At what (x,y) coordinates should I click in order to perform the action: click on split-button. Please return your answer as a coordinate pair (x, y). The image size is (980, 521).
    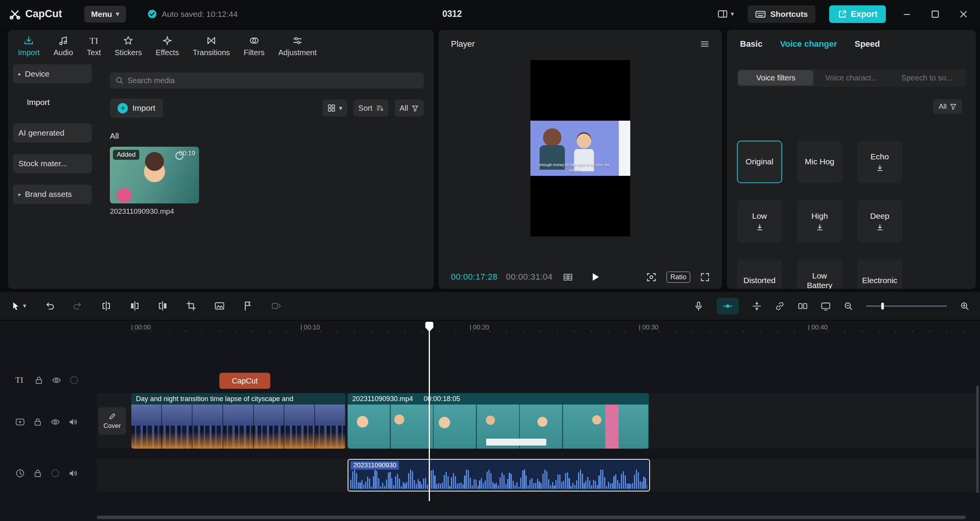
    Looking at the image, I should click on (106, 306).